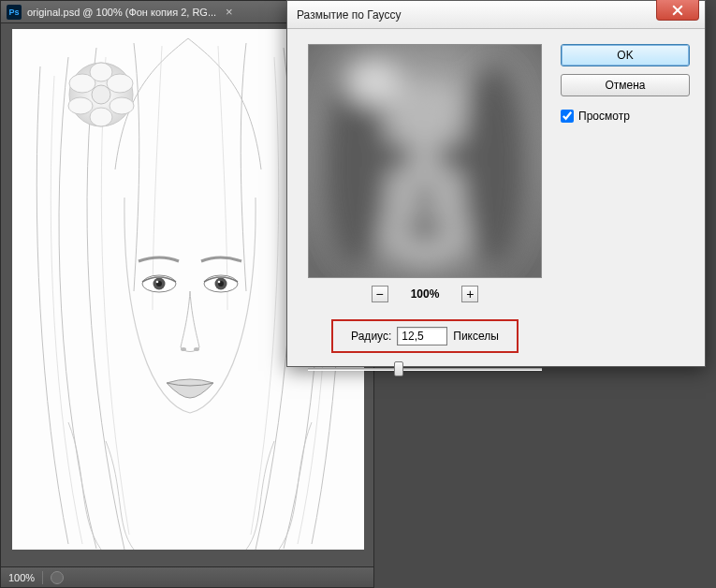  Describe the element at coordinates (425, 370) in the screenshot. I see `radius-slider` at that location.